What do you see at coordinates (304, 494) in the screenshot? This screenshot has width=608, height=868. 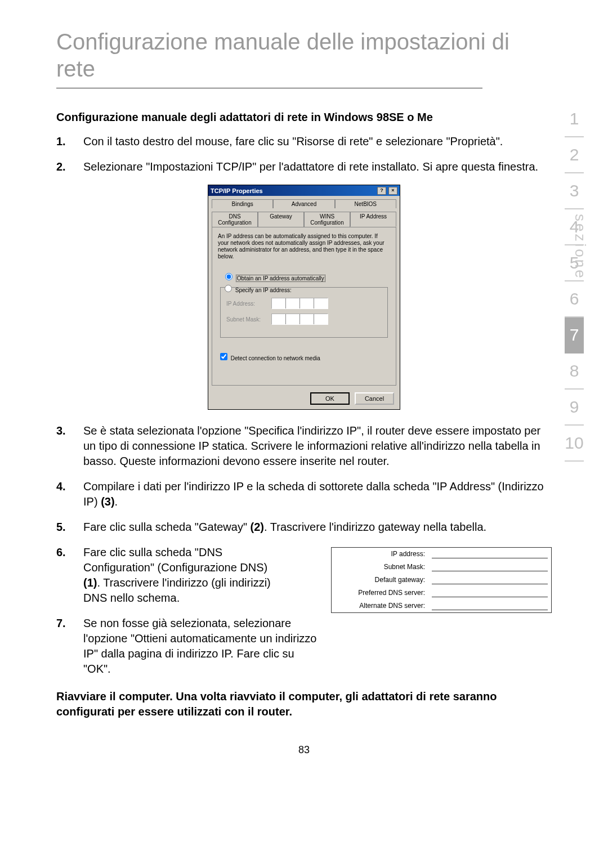 I see `step-4: 4. Compilare i dati per l'indirizzo IP e…` at bounding box center [304, 494].